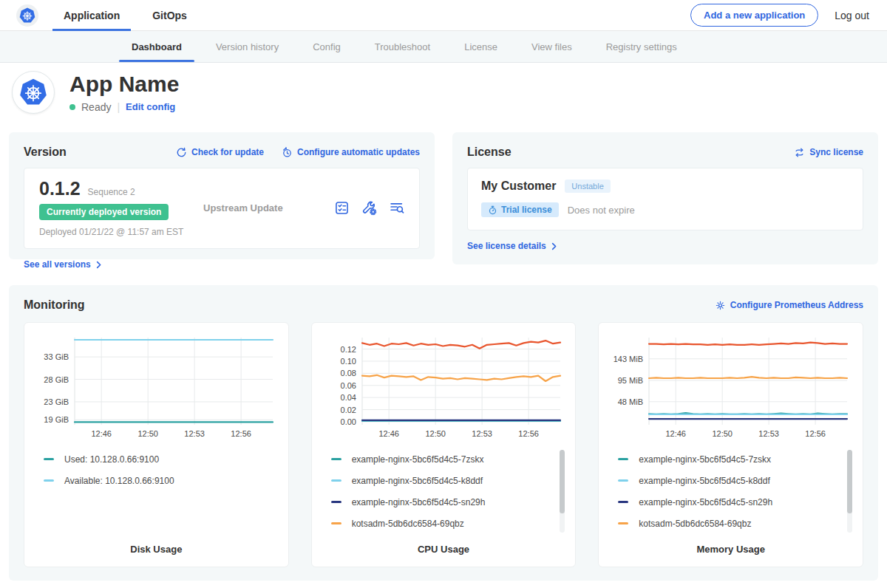 This screenshot has height=588, width=887. Describe the element at coordinates (182, 152) in the screenshot. I see `refresh-icon` at that location.